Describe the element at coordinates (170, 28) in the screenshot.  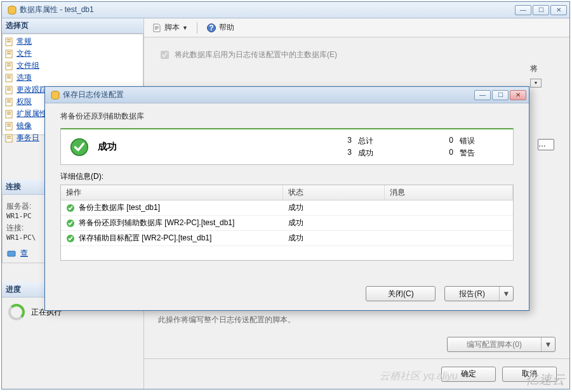
I see `script-dropdown: 脚本 ▼` at that location.